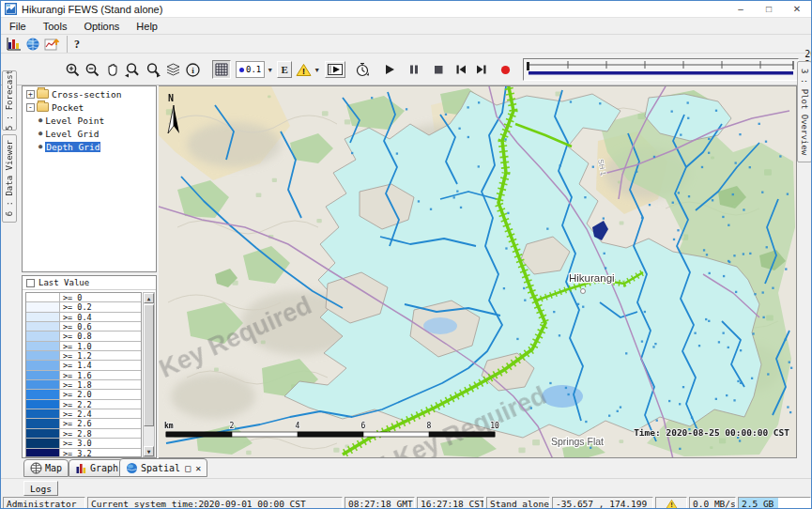  What do you see at coordinates (482, 69) in the screenshot?
I see `skip-to-end-button` at bounding box center [482, 69].